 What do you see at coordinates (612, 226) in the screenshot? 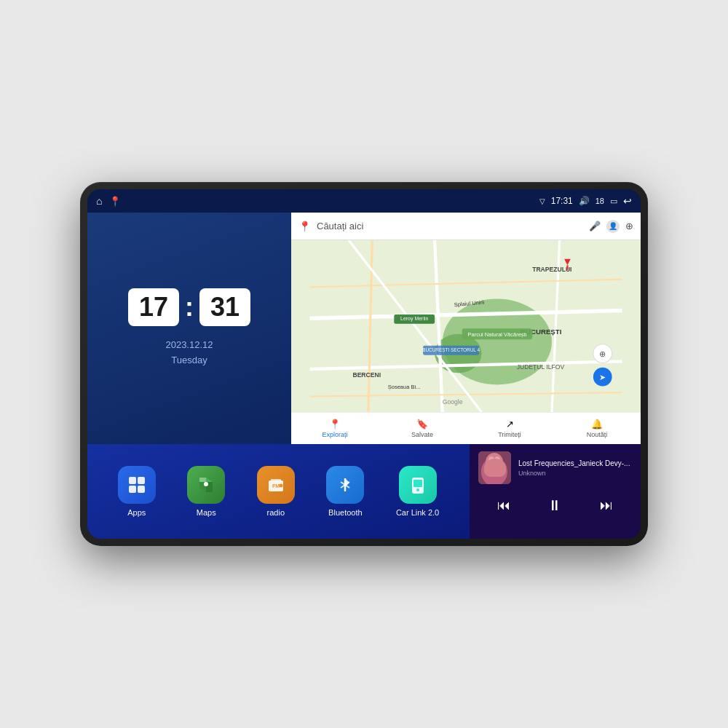
I see `map-search-actions: 🎤 👤 ⊕` at bounding box center [612, 226].